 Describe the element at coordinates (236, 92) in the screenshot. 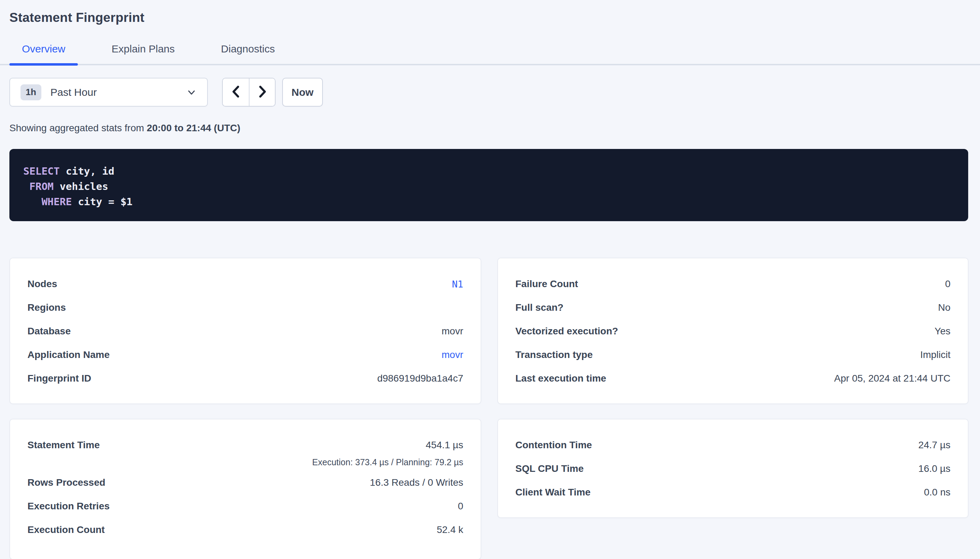

I see `chevron-left-icon` at that location.